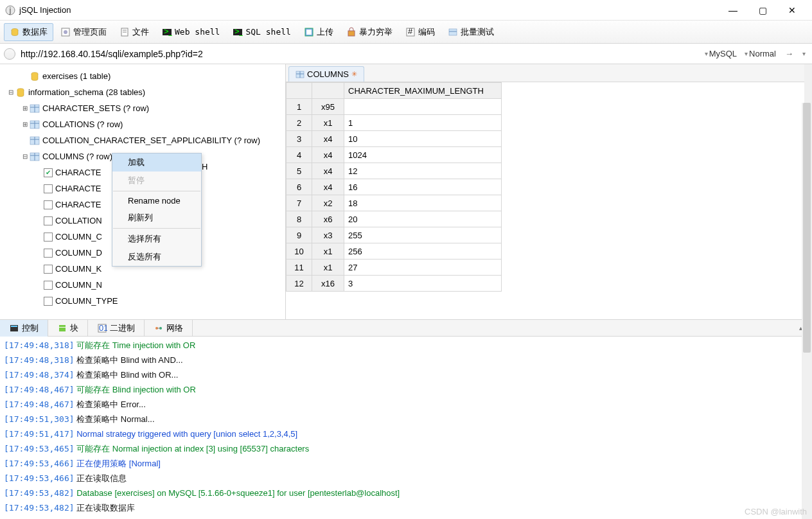 The height and width of the screenshot is (519, 812). I want to click on table-row: 2x11, so click(394, 123).